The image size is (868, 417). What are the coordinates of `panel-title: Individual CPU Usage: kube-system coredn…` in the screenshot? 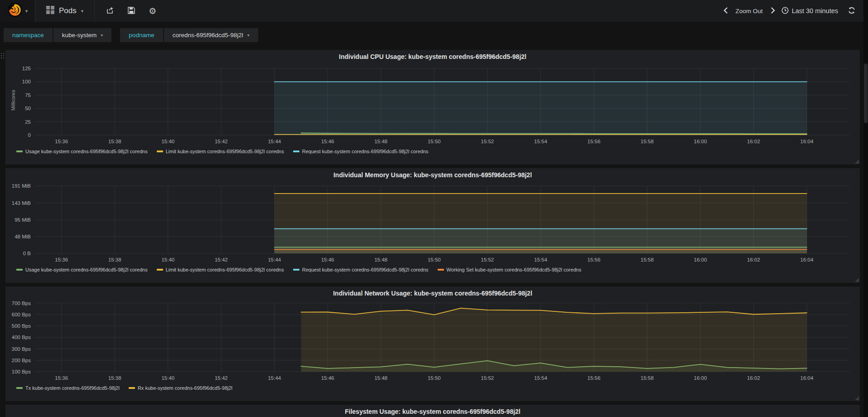 It's located at (433, 56).